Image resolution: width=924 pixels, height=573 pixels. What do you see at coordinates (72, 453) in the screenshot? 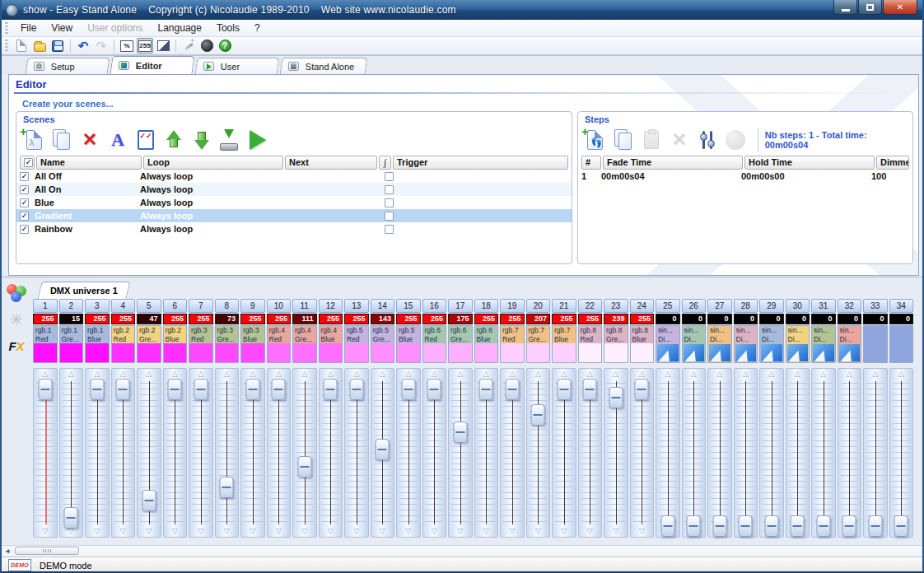
I see `channel-fader-2: △▽` at bounding box center [72, 453].